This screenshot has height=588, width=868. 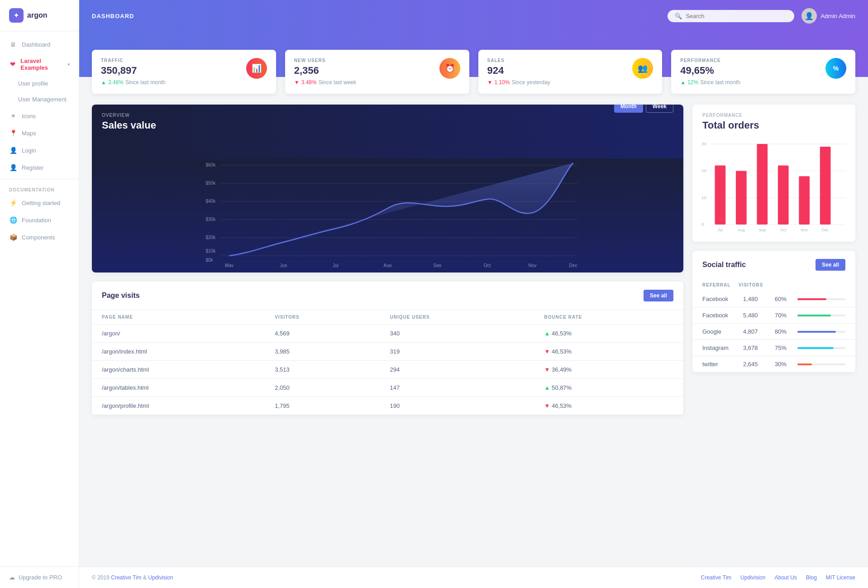 What do you see at coordinates (322, 317) in the screenshot?
I see `col-visitors: VISITORS` at bounding box center [322, 317].